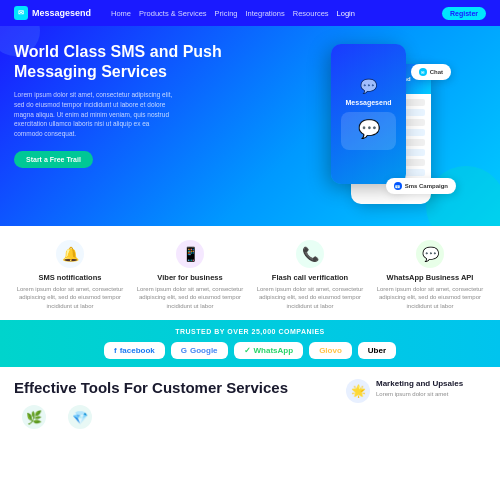 Image resolution: width=500 pixels, height=500 pixels. I want to click on logo: ✉ Messagesend, so click(52, 13).